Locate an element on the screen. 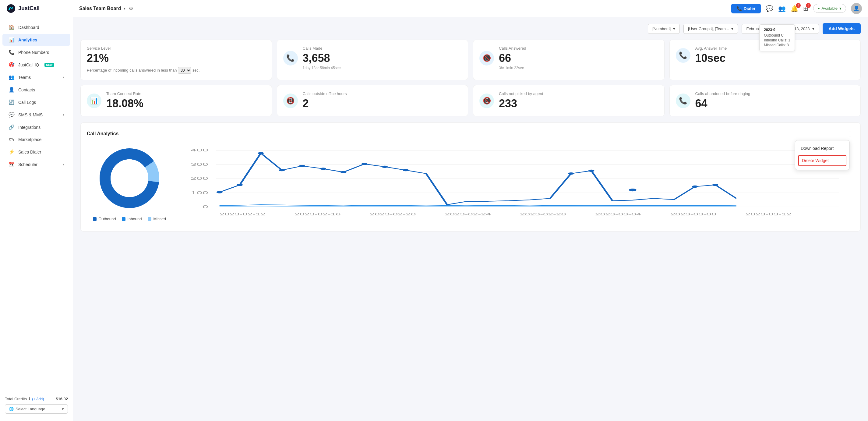  justcall-iq-icon: 🎯 is located at coordinates (11, 65).